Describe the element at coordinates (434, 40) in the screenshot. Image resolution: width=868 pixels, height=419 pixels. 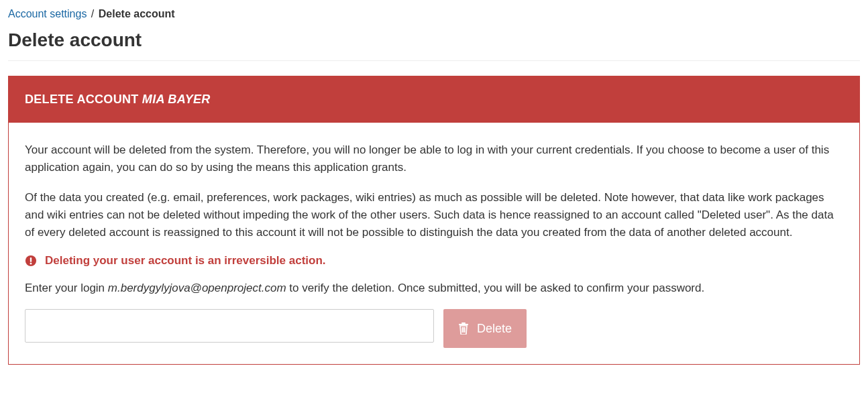
I see `page-title: Delete account` at that location.